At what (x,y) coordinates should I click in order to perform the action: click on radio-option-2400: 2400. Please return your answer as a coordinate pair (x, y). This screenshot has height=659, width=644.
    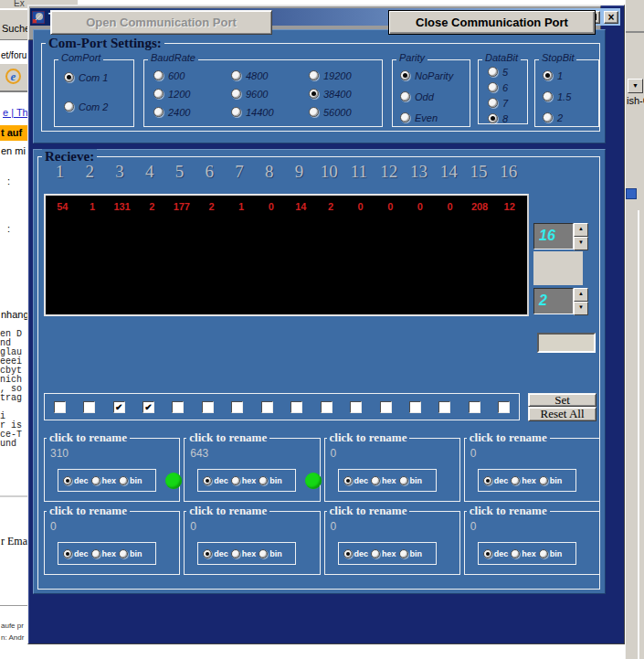
    Looking at the image, I should click on (192, 112).